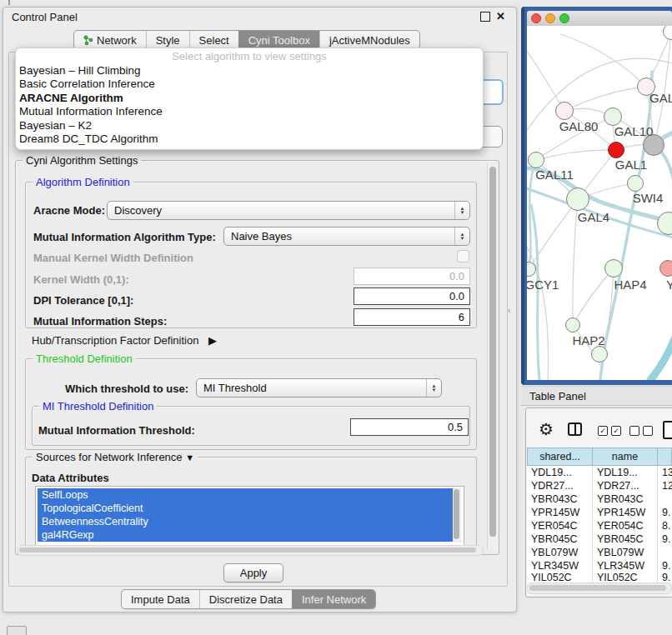  Describe the element at coordinates (464, 257) in the screenshot. I see `manual-kernel-width-checkbox` at that location.